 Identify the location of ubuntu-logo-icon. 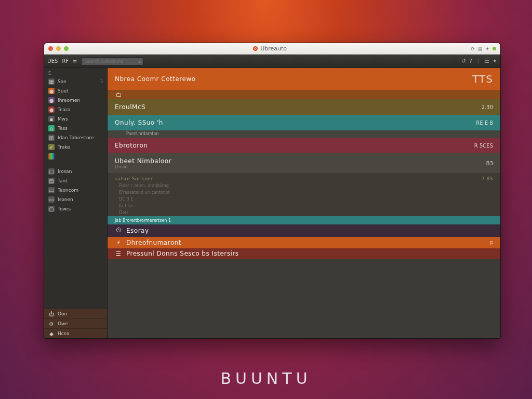
(256, 49).